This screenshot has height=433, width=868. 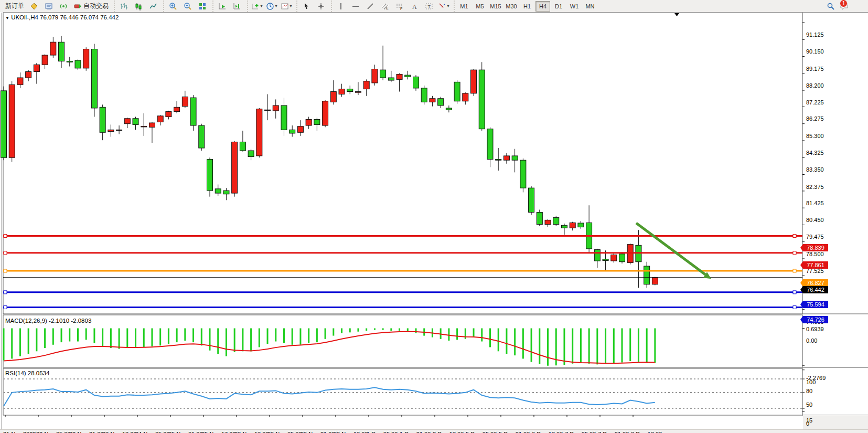 I want to click on time-axis-label: 2 Dec 13:00, so click(x=448, y=432).